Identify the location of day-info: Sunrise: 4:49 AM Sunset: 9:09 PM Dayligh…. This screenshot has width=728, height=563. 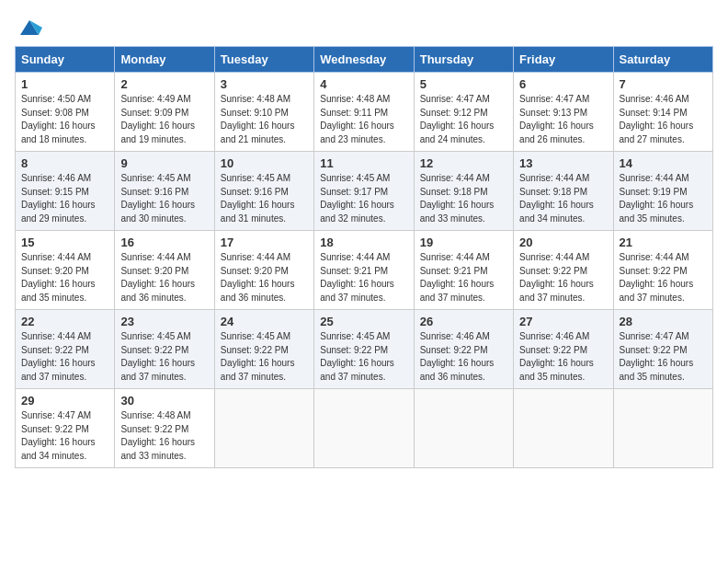
(164, 120).